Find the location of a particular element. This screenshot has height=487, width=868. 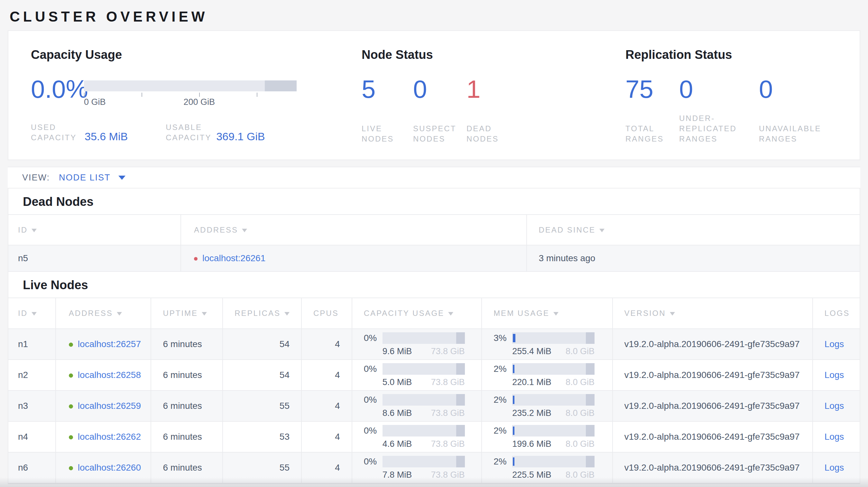

mem-used-value: 225.5 MiB is located at coordinates (532, 475).